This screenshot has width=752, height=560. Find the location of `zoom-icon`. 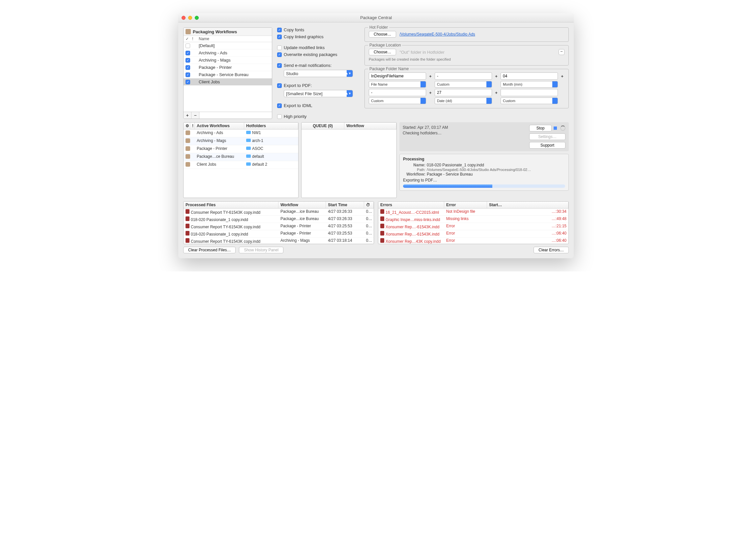

zoom-icon is located at coordinates (197, 18).